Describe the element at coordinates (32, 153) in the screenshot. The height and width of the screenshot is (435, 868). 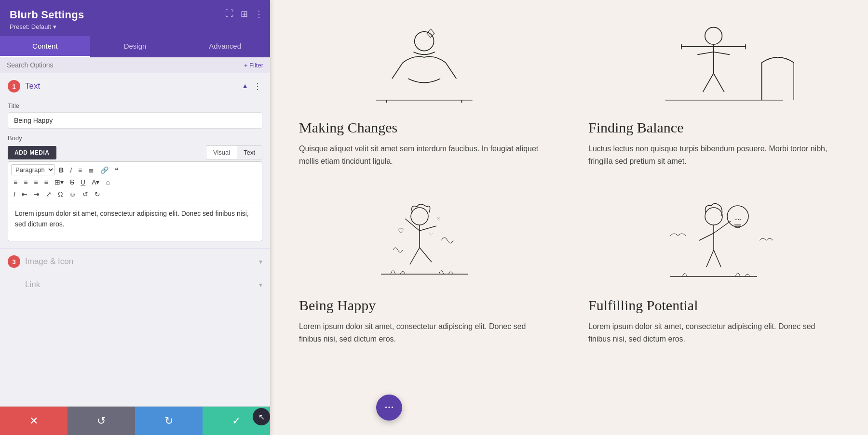
I see `add-media-button: ADD MEDIA` at that location.